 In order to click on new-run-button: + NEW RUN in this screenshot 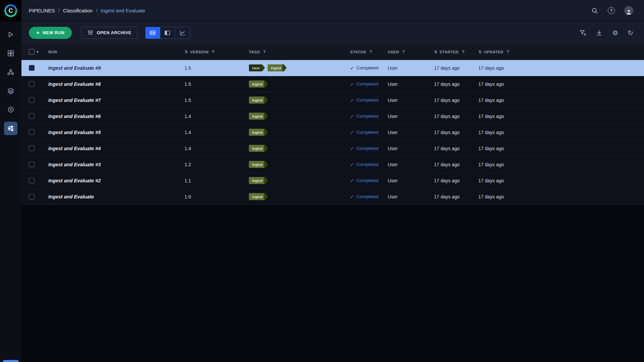, I will do `click(50, 33)`.